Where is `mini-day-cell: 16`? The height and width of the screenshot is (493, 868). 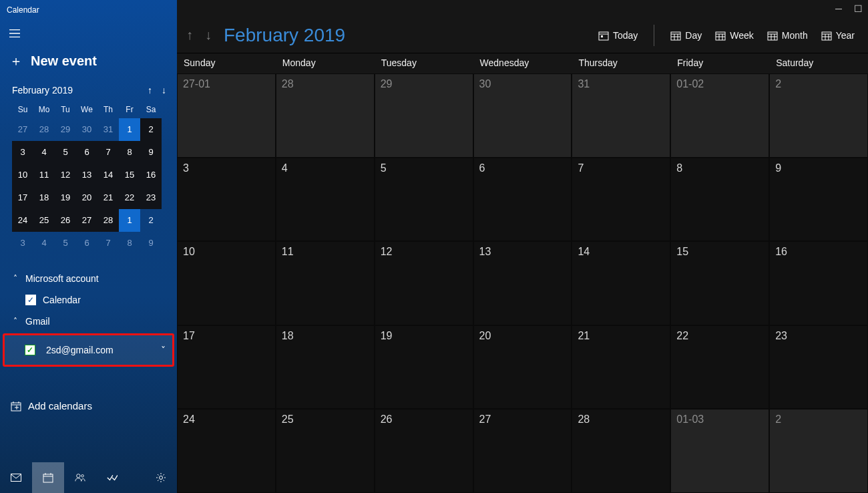
mini-day-cell: 16 is located at coordinates (151, 175).